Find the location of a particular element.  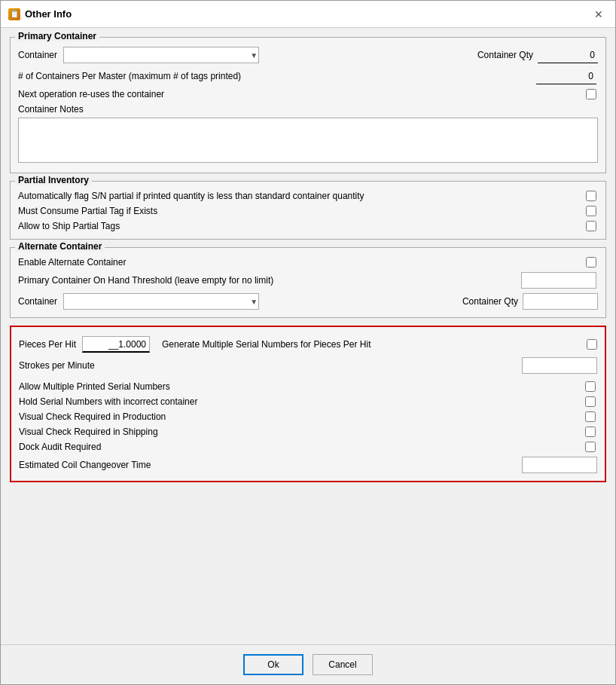

dialog-title: Other Info is located at coordinates (48, 14).